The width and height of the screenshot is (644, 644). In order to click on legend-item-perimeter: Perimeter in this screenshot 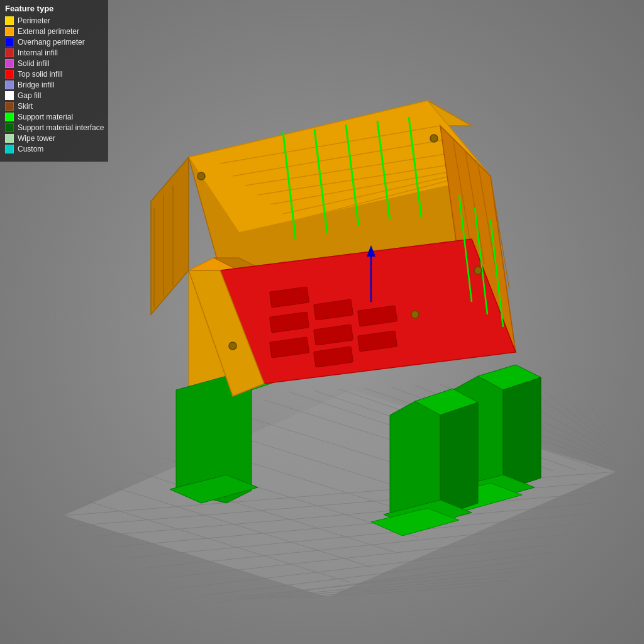, I will do `click(54, 21)`.